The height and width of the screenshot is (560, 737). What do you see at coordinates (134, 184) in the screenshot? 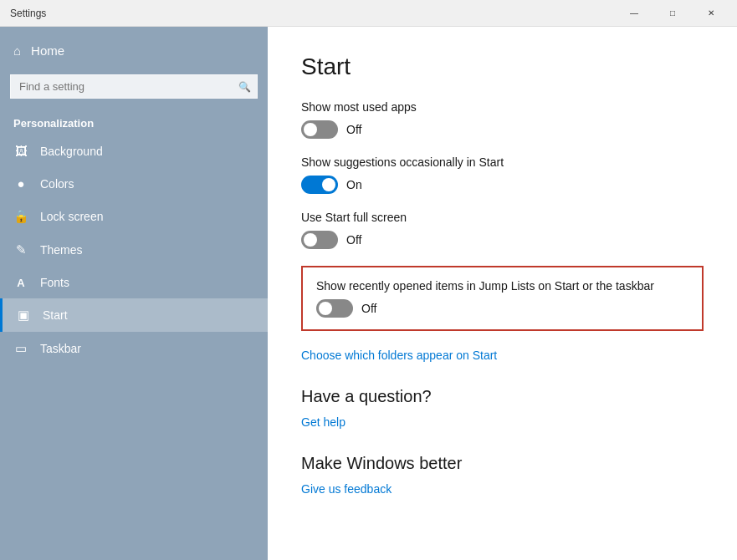
I see `sidebar-item-colors: ● Colors` at bounding box center [134, 184].